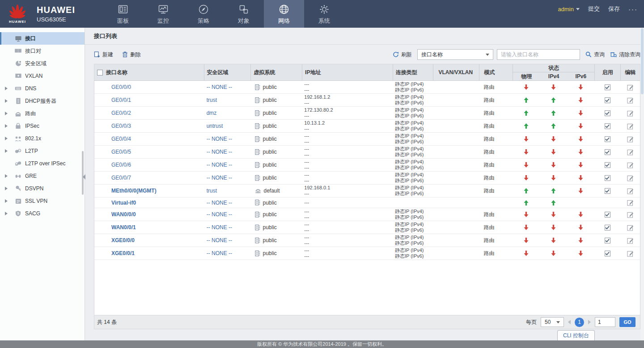  What do you see at coordinates (121, 100) in the screenshot?
I see `interface-link: GE0/0/1` at bounding box center [121, 100].